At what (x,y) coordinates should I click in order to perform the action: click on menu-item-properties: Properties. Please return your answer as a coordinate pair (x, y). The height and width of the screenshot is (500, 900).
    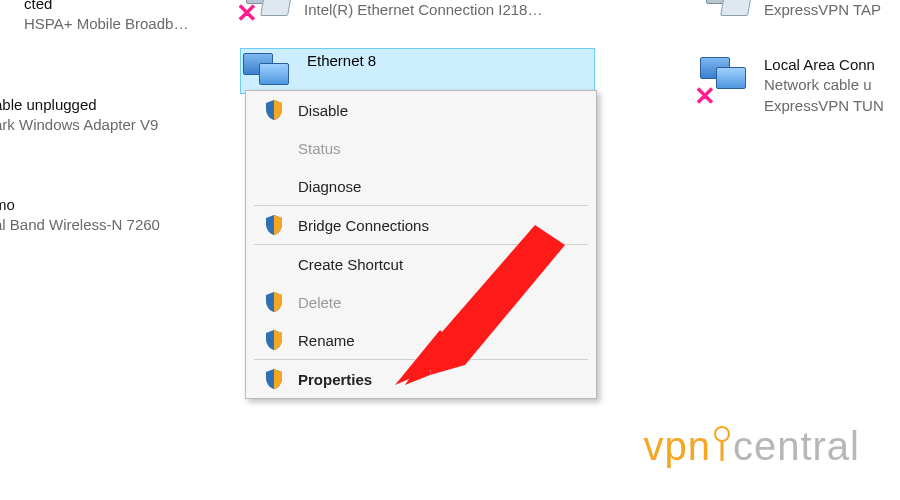
    Looking at the image, I should click on (421, 379).